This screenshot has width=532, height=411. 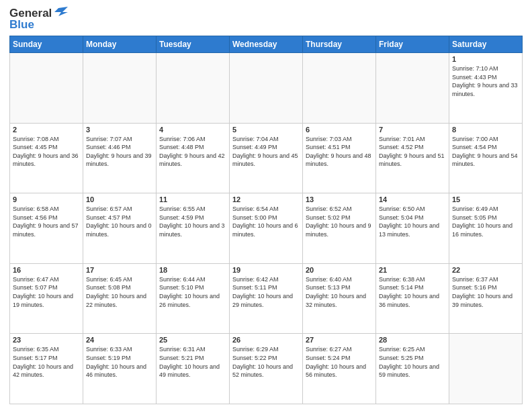 I want to click on col-header-friday: Friday, so click(x=412, y=44).